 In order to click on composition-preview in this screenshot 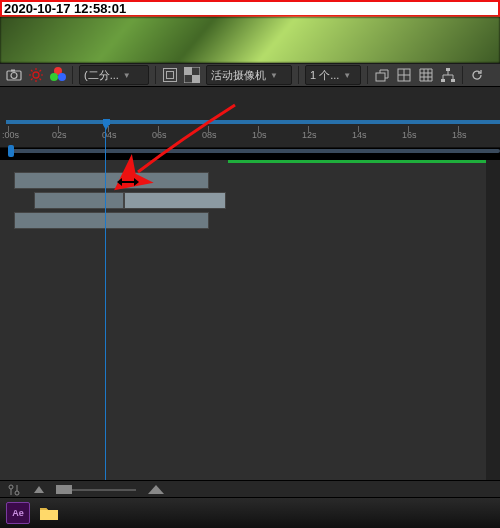, I will do `click(250, 40)`.